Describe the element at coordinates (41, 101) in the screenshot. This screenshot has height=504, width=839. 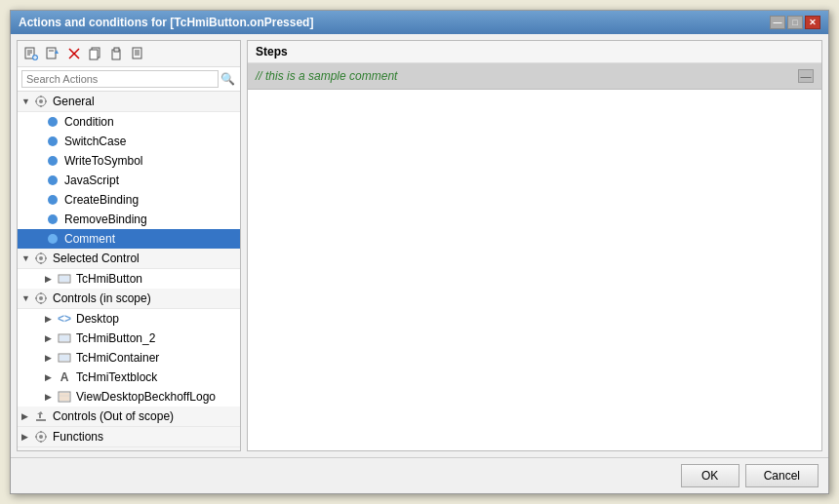
I see `general-icon` at that location.